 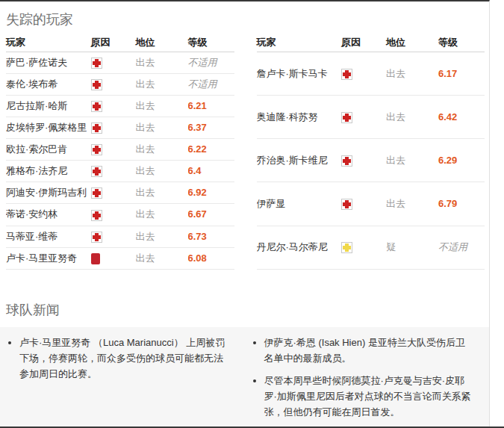 I want to click on table-row: 欧拉·索尔巴肯 出去 6.22, so click(x=120, y=149).